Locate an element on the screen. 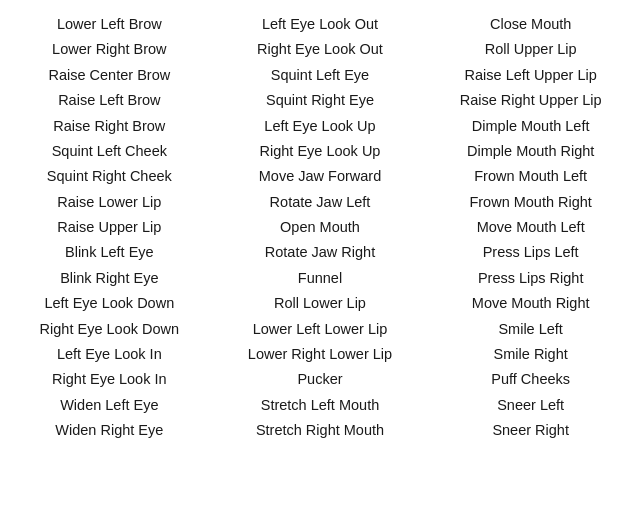 The height and width of the screenshot is (509, 640). list-item: Blink Left Eye is located at coordinates (110, 252).